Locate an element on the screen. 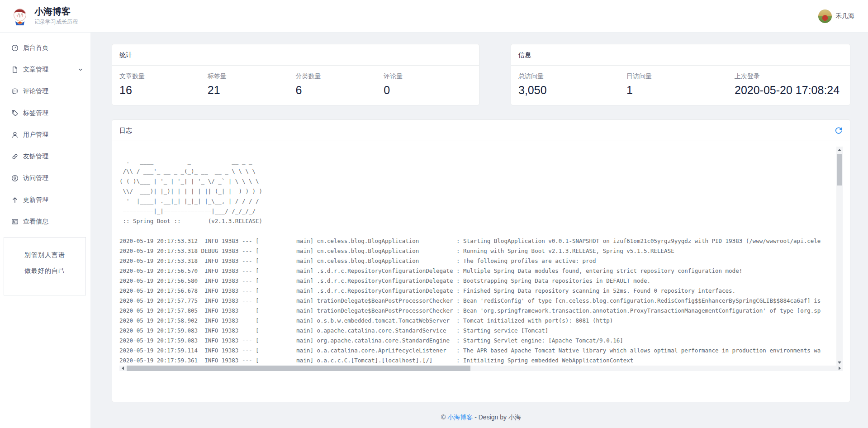 Image resolution: width=868 pixels, height=428 pixels. sidebar-item-links: 友链管理 is located at coordinates (45, 157).